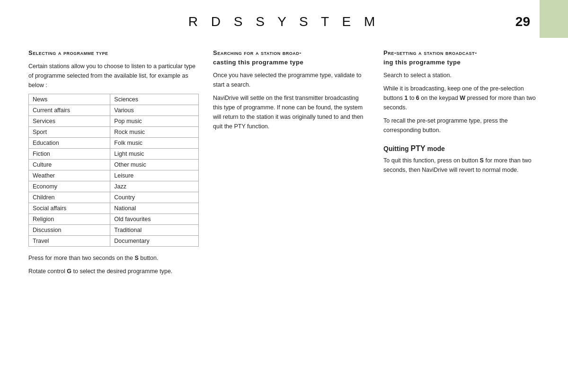 Image resolution: width=568 pixels, height=392 pixels. Describe the element at coordinates (114, 208) in the screenshot. I see `table-row: Social affairsNational` at that location.